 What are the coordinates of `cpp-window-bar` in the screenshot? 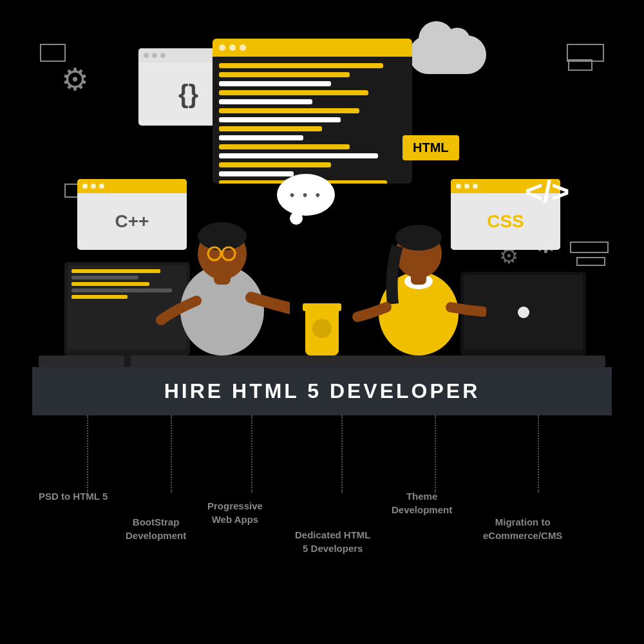 It's located at (132, 186).